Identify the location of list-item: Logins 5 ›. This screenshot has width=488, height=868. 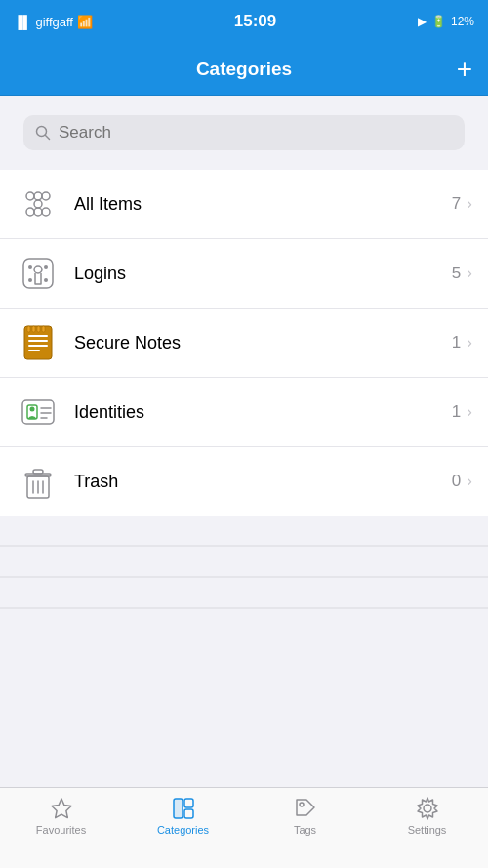
(244, 273).